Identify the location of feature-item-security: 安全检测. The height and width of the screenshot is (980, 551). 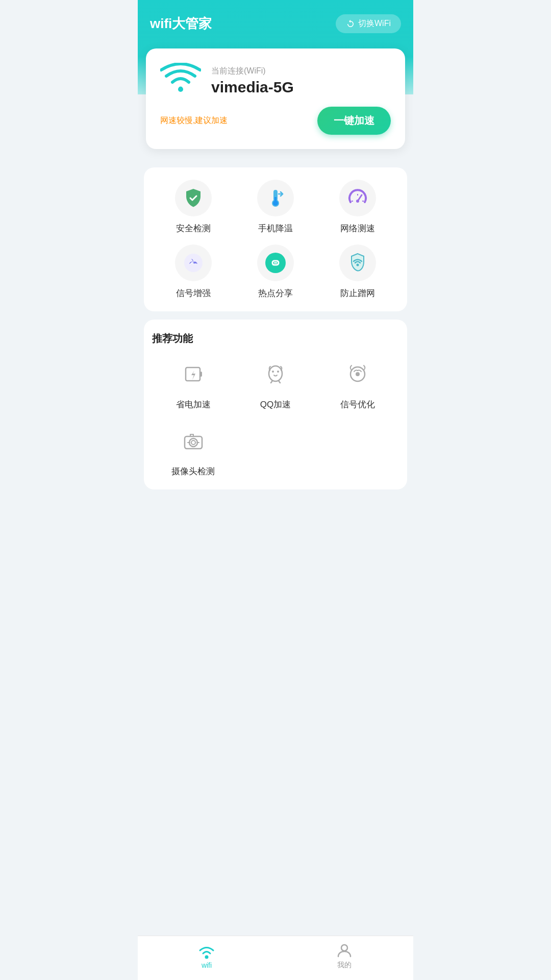
(193, 207).